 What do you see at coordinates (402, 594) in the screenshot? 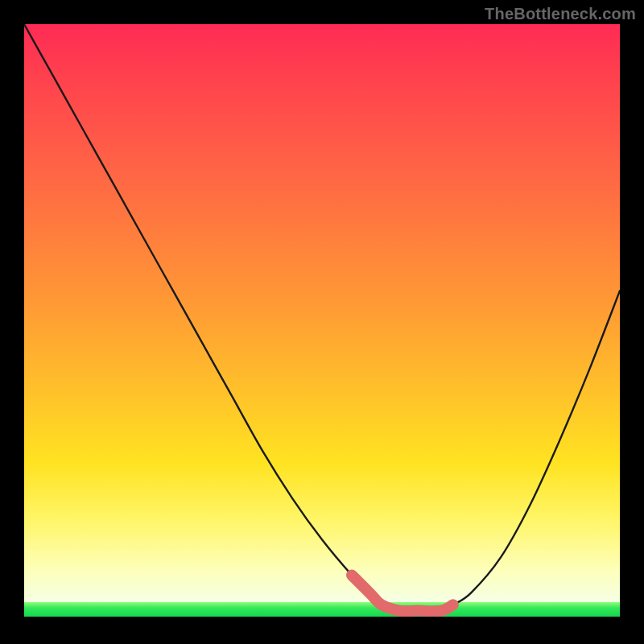
I see `optimal-range-marker` at bounding box center [402, 594].